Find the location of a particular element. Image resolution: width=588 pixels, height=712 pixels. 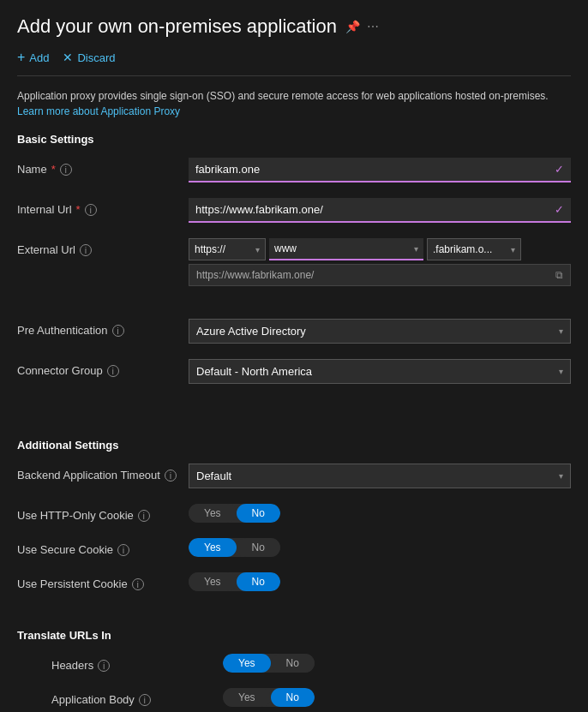

application-body-toggle: Yes No is located at coordinates (397, 697).